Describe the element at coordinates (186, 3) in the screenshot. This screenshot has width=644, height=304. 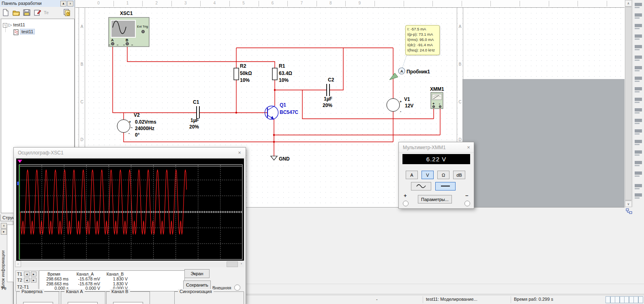
I see `ruler-number: 3` at that location.